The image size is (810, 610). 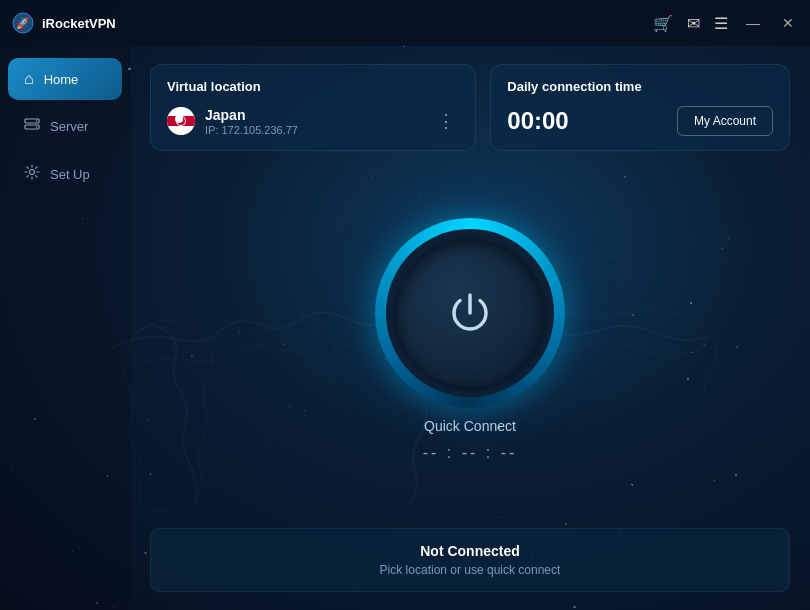 What do you see at coordinates (313, 108) in the screenshot?
I see `virtual-location-card: Virtual location Japan IP: 172.10` at bounding box center [313, 108].